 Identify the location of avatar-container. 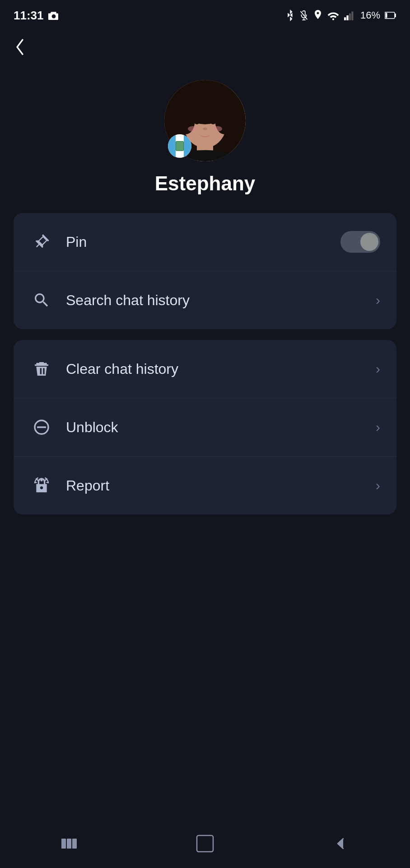
(205, 121).